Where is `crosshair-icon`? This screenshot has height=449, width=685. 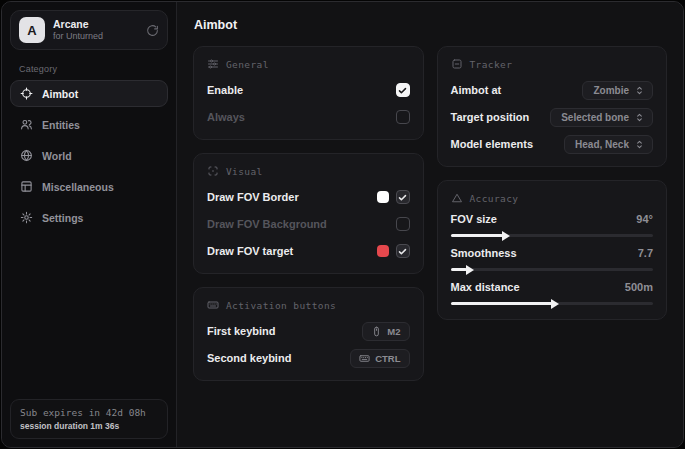
crosshair-icon is located at coordinates (26, 94).